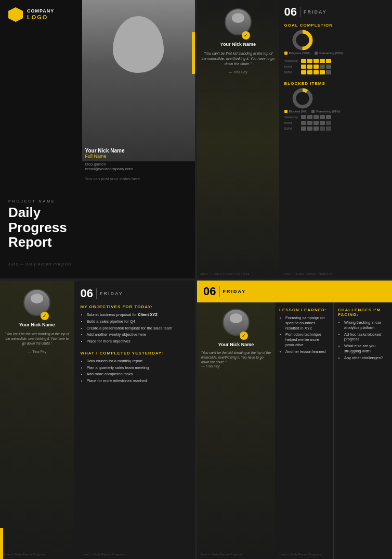 The height and width of the screenshot is (559, 392). I want to click on nick-name: Your Nick Name, so click(113, 151).